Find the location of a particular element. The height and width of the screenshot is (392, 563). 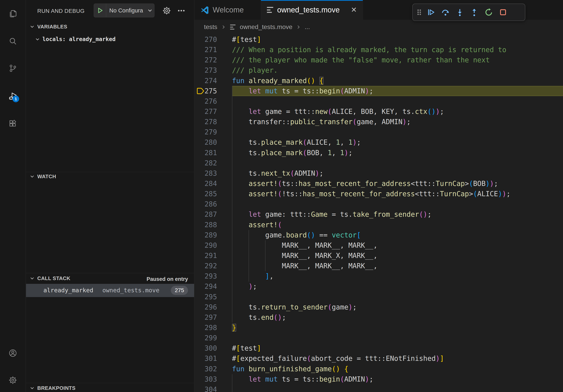

code-line: 282 is located at coordinates (379, 163).